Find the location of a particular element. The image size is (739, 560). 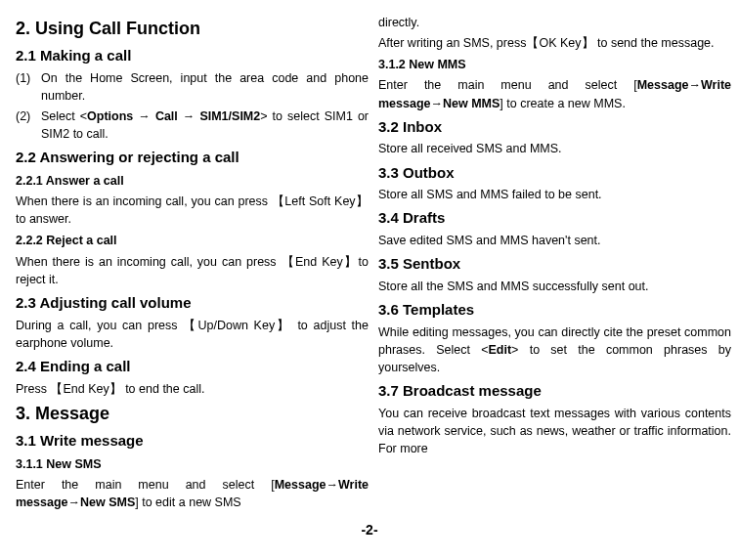

paragraph: While editing messages, you can directly… is located at coordinates (555, 350).